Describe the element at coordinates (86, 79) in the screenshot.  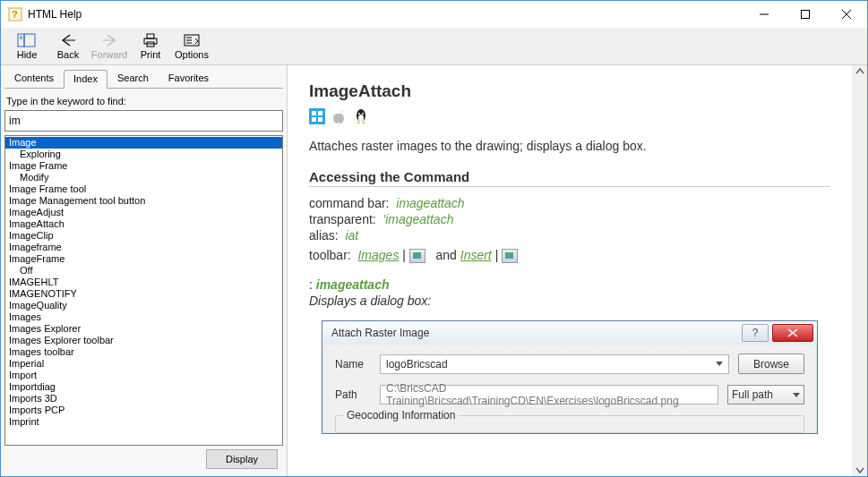
I see `tab-index: Index` at that location.